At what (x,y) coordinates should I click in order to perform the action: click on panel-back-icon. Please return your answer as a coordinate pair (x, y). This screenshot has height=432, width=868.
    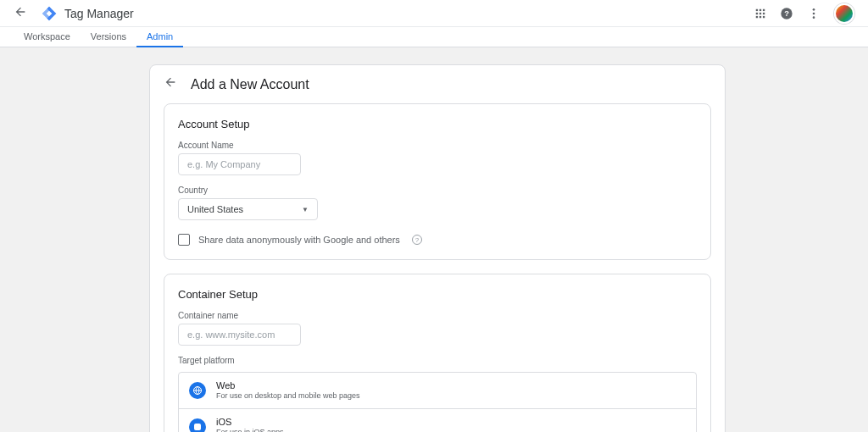
    Looking at the image, I should click on (170, 85).